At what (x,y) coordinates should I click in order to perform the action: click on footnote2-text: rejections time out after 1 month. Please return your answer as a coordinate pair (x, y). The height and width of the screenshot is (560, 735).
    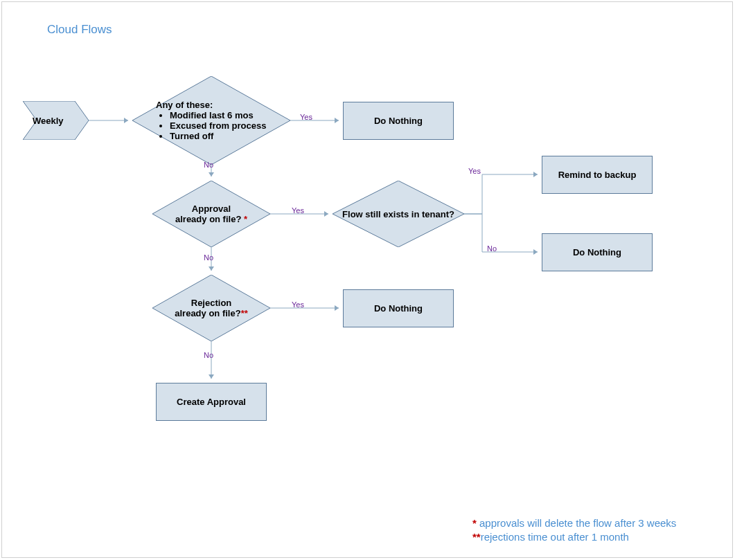
    Looking at the image, I should click on (555, 537).